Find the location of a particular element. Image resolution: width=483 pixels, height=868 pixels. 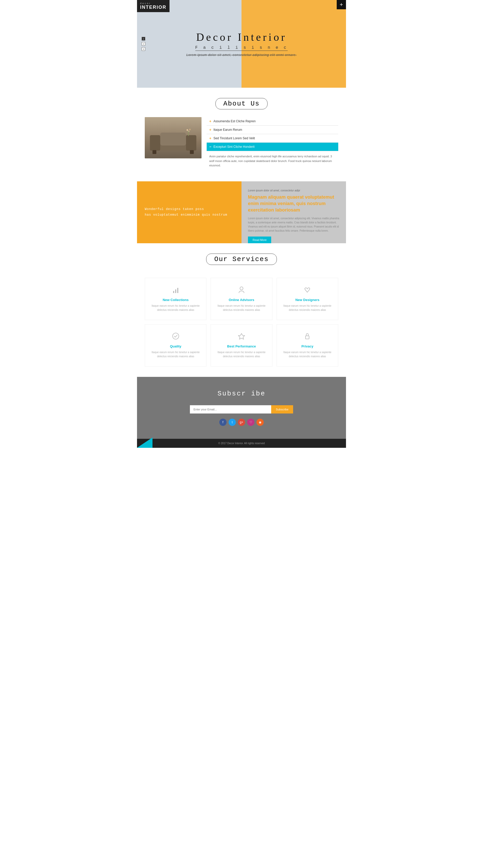

hero-overlay: Decor Interior F a c i l i s i s n e c L… is located at coordinates (241, 44).